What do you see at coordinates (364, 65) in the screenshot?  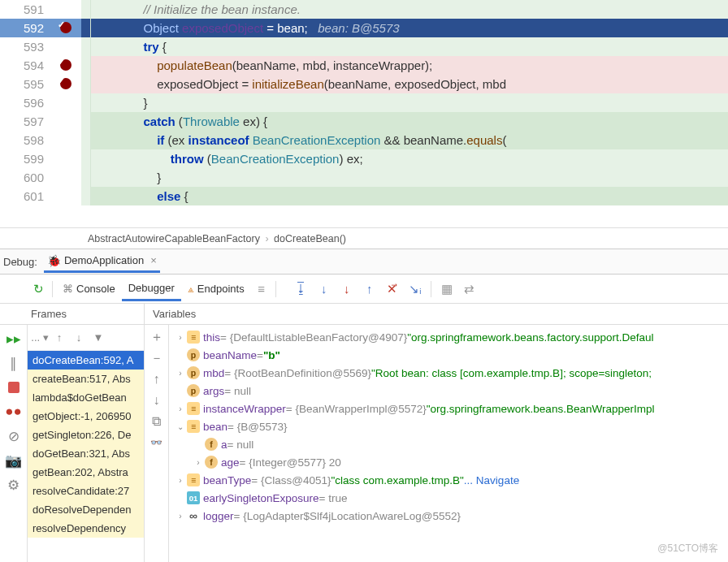 I see `code-line: 594✓ populateBean(beanName, mbd, instanc…` at bounding box center [364, 65].